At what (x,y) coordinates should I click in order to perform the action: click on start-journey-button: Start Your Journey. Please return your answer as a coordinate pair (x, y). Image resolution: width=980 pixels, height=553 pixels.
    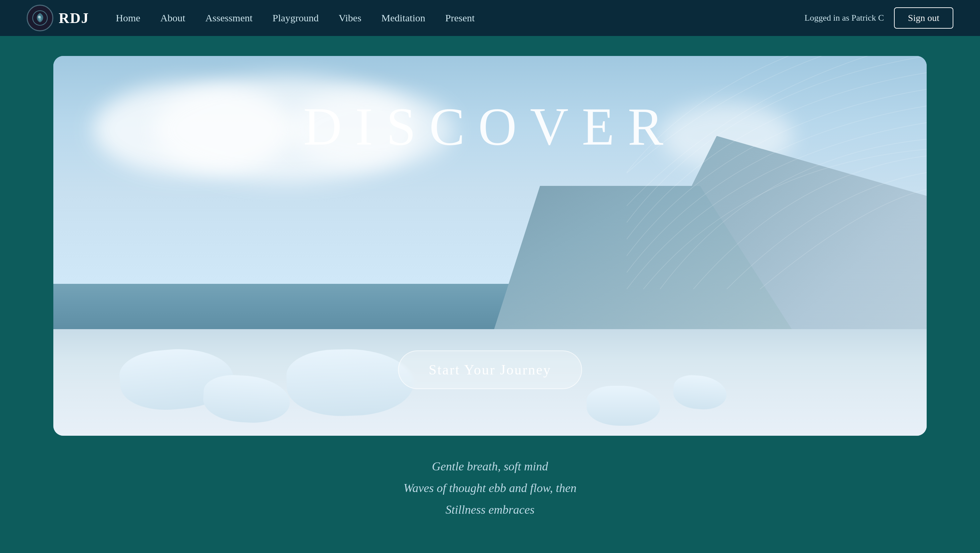
    Looking at the image, I should click on (490, 370).